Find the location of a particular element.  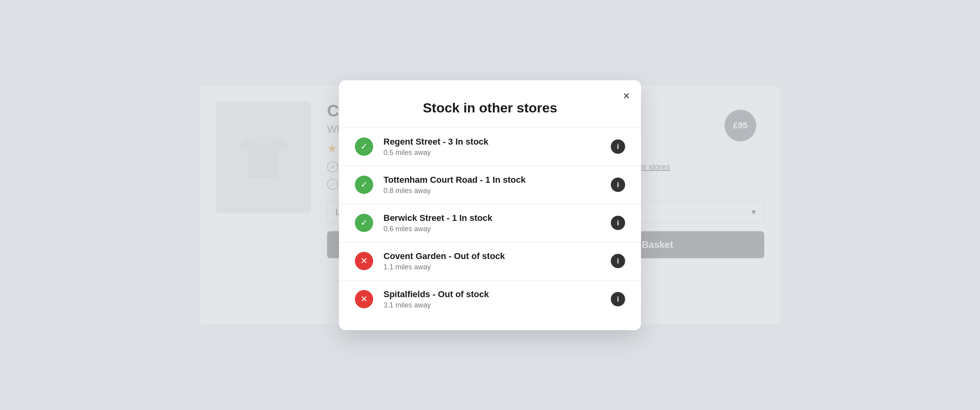

store-item: ✓Regent Street - 3 In stock0.5 miles awa… is located at coordinates (490, 147).